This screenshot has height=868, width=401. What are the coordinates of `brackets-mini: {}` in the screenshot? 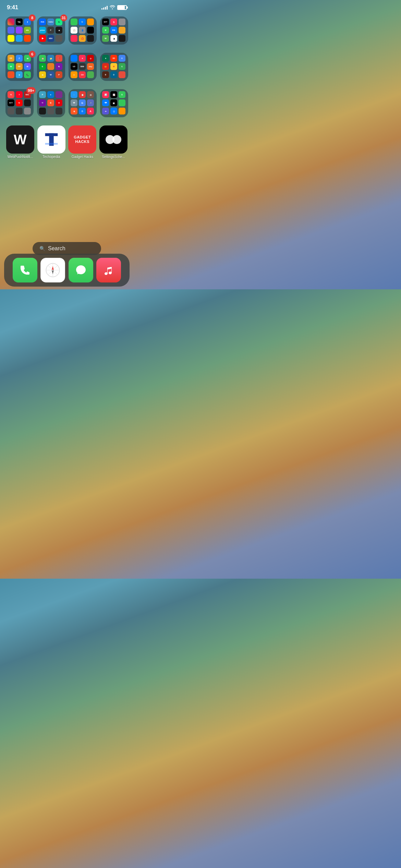 It's located at (82, 111).